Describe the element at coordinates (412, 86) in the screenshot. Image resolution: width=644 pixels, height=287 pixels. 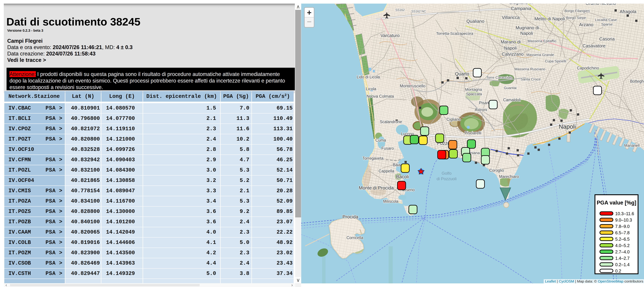
I see `svg-text: Monterusciello` at that location.